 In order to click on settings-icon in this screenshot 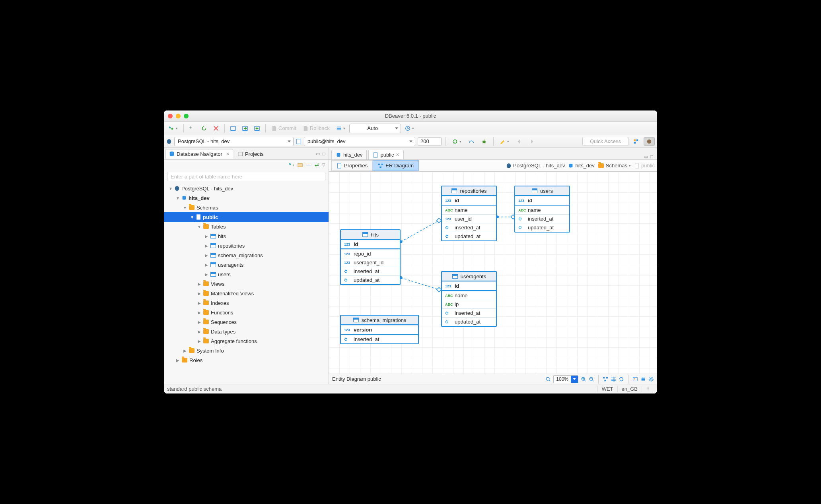, I will do `click(651, 379)`.